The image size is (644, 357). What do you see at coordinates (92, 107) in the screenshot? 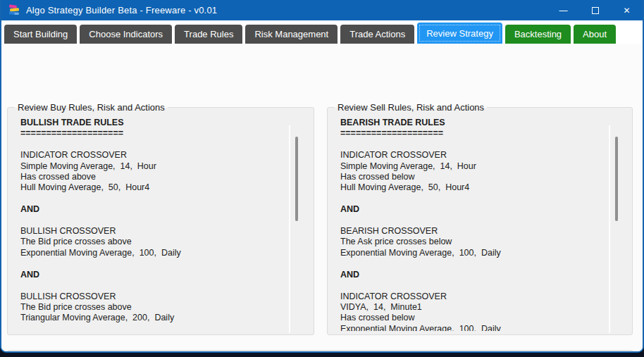
I see `buy-rules-group-title: Review Buy Rules, Risk and Actions` at bounding box center [92, 107].